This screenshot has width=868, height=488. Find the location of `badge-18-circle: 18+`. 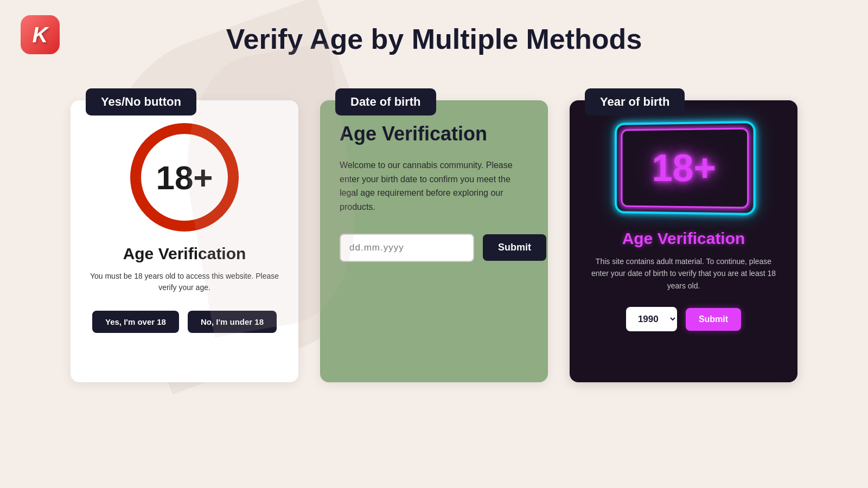

badge-18-circle: 18+ is located at coordinates (184, 177).